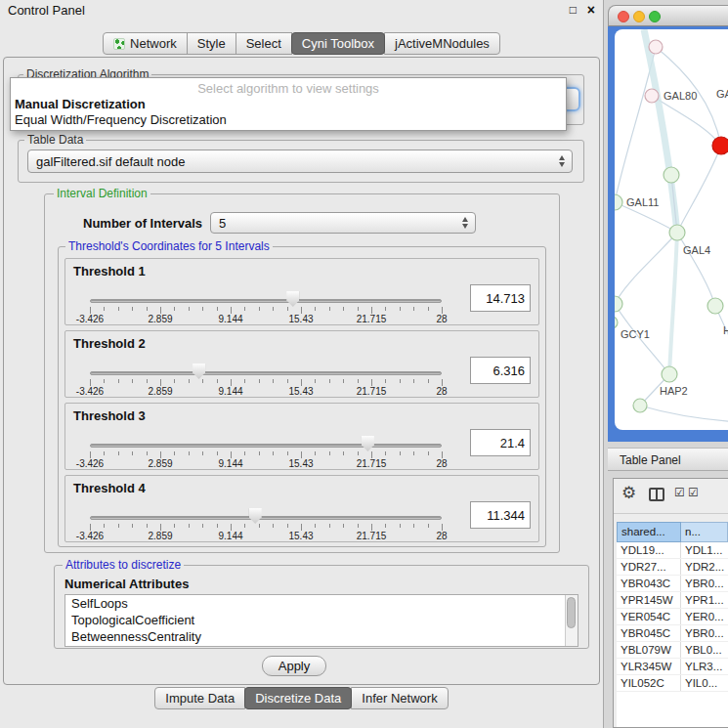 The width and height of the screenshot is (728, 728). Describe the element at coordinates (672, 684) in the screenshot. I see `table-row: YIL052CYIL0...` at that location.